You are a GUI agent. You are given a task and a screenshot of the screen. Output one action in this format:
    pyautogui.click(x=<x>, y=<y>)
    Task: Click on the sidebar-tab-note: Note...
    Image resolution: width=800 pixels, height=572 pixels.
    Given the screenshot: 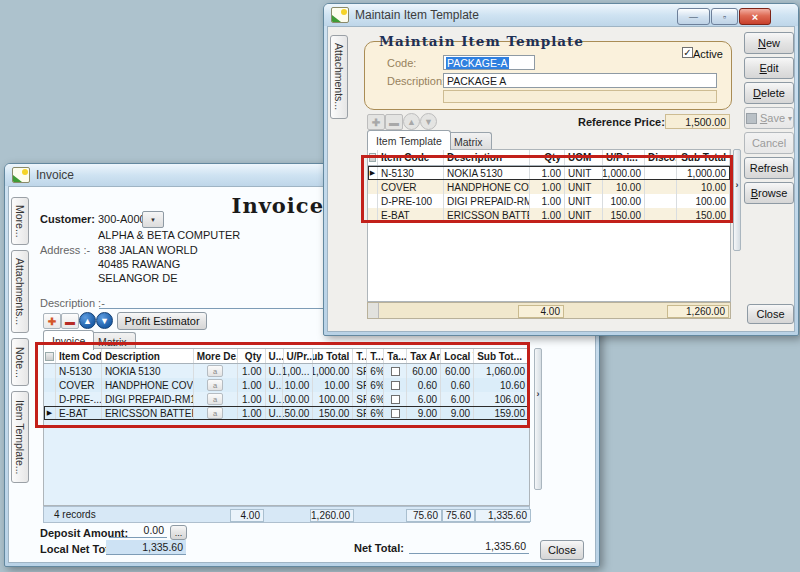 What is the action you would take?
    pyautogui.click(x=20, y=362)
    